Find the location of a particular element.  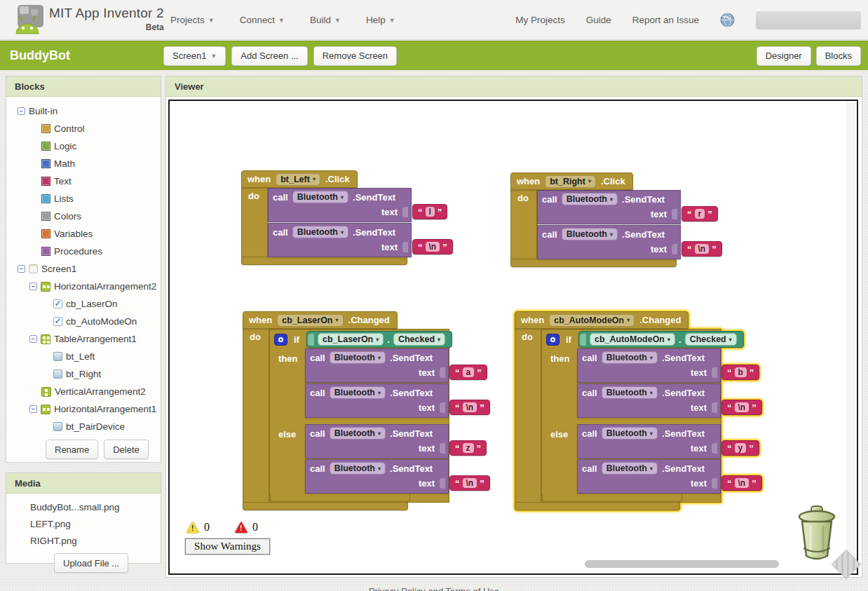

language-globe-icon is located at coordinates (728, 20).